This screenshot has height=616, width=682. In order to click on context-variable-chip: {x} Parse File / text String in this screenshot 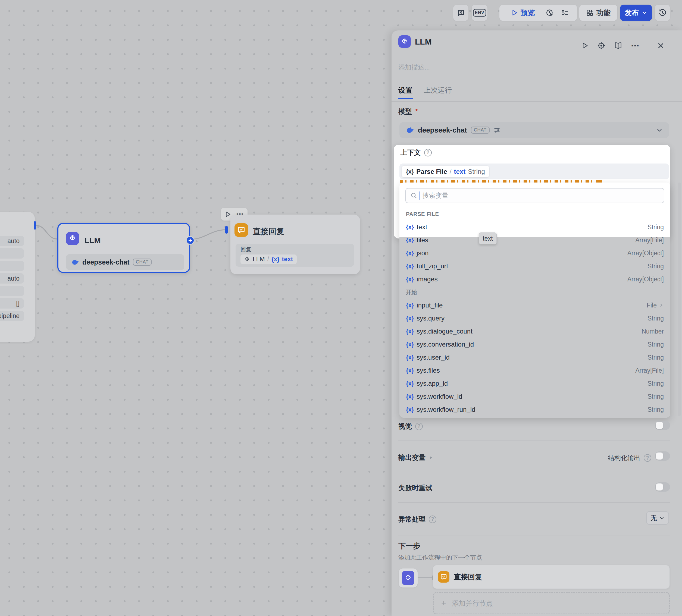, I will do `click(446, 172)`.